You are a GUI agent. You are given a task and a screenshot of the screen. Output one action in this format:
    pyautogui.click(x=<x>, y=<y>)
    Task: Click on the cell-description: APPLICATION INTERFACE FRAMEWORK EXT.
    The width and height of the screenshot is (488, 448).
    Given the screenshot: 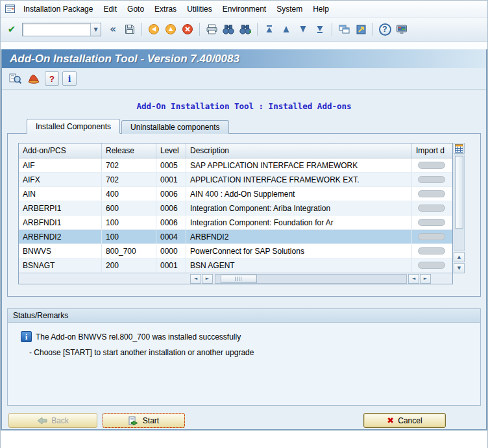 What is the action you would take?
    pyautogui.click(x=299, y=179)
    